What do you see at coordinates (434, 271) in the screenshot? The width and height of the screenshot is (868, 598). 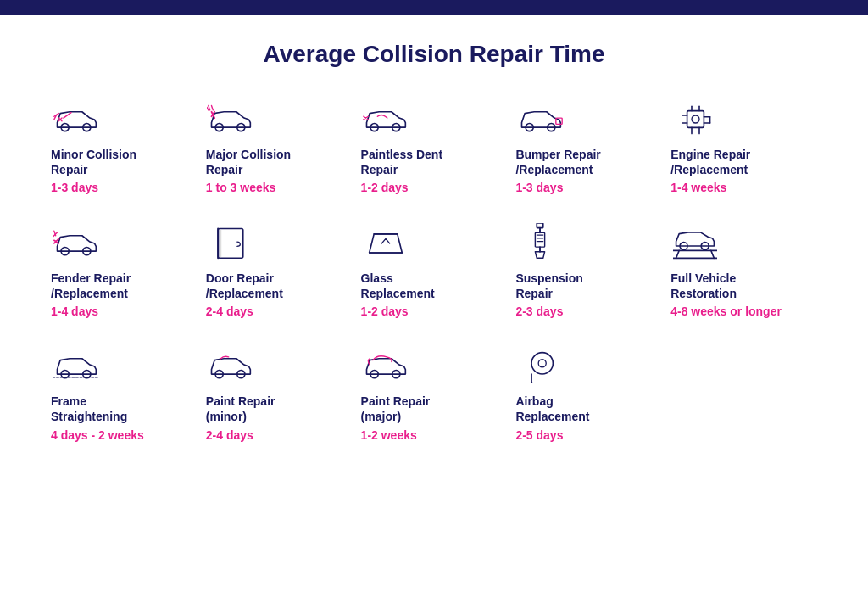 I see `list-item: GlassReplacement 1-2 days` at bounding box center [434, 271].